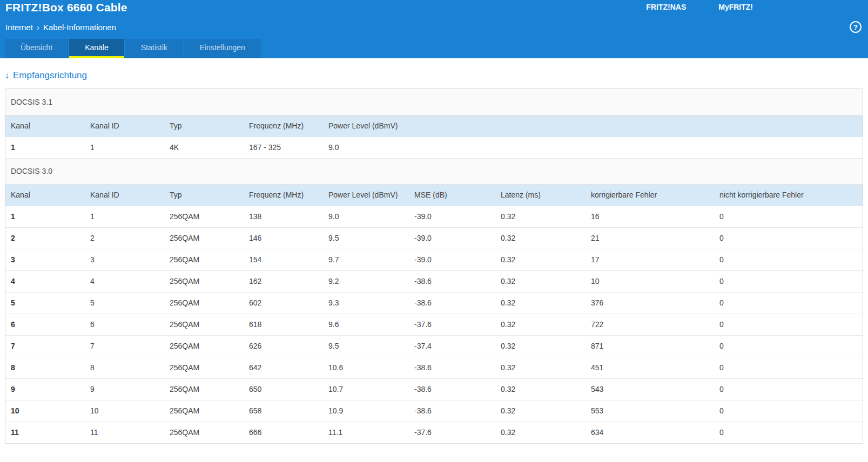 This screenshot has width=868, height=462. Describe the element at coordinates (434, 216) in the screenshot. I see `table-row: 11256QAM1389.0-39.00.32160` at that location.